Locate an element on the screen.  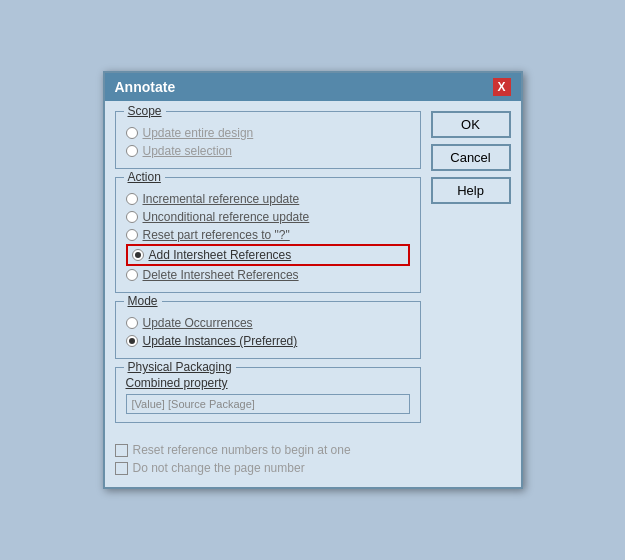
scope-selection-radio is located at coordinates (132, 151).